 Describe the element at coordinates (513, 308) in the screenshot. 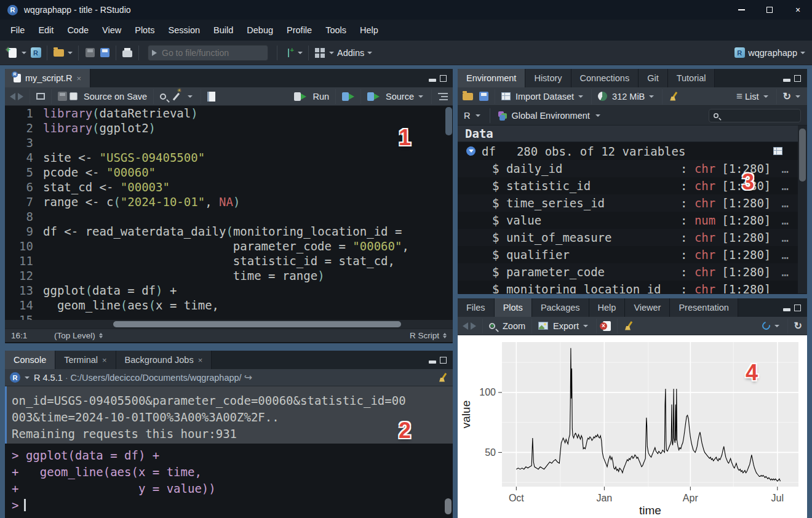

I see `tab-plots: Plots` at that location.